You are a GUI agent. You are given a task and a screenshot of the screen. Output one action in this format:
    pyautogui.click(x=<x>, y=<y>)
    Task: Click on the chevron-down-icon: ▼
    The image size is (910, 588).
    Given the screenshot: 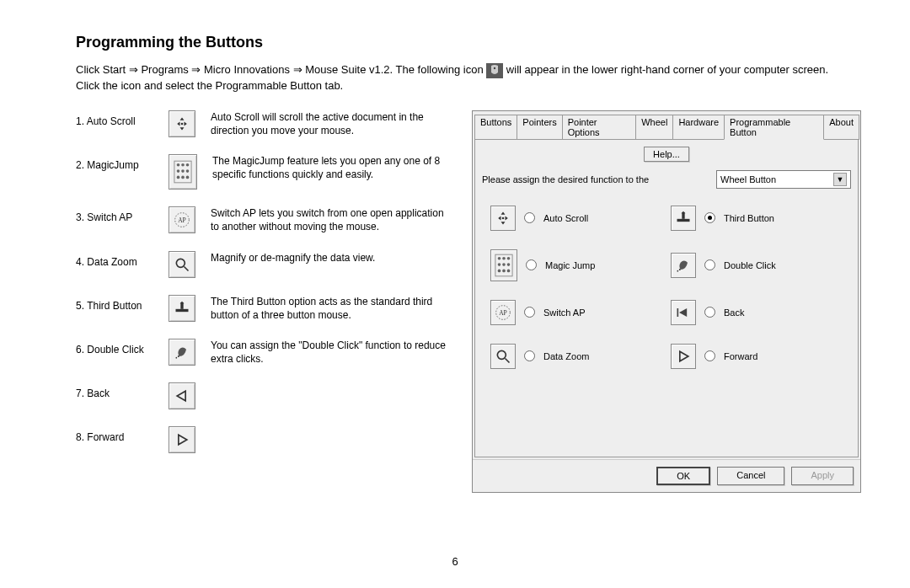 What is the action you would take?
    pyautogui.click(x=840, y=179)
    